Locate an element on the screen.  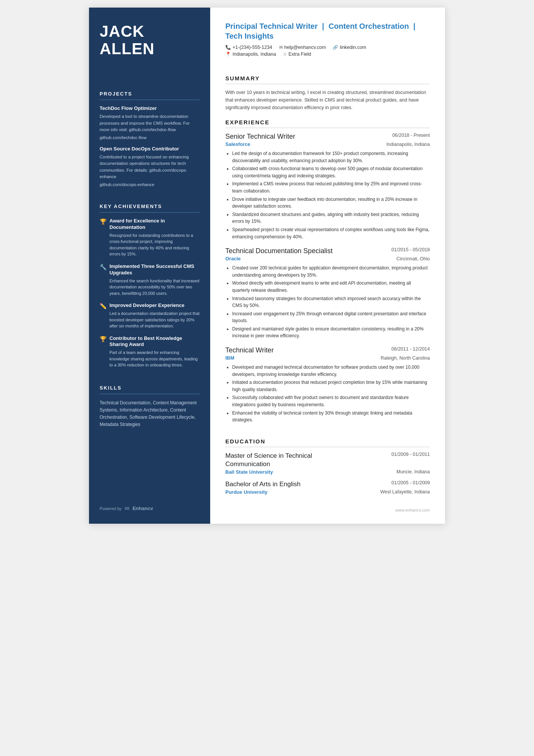
degree-2: Bachelor of Arts in English 01/2005 - 01… is located at coordinates (328, 490).